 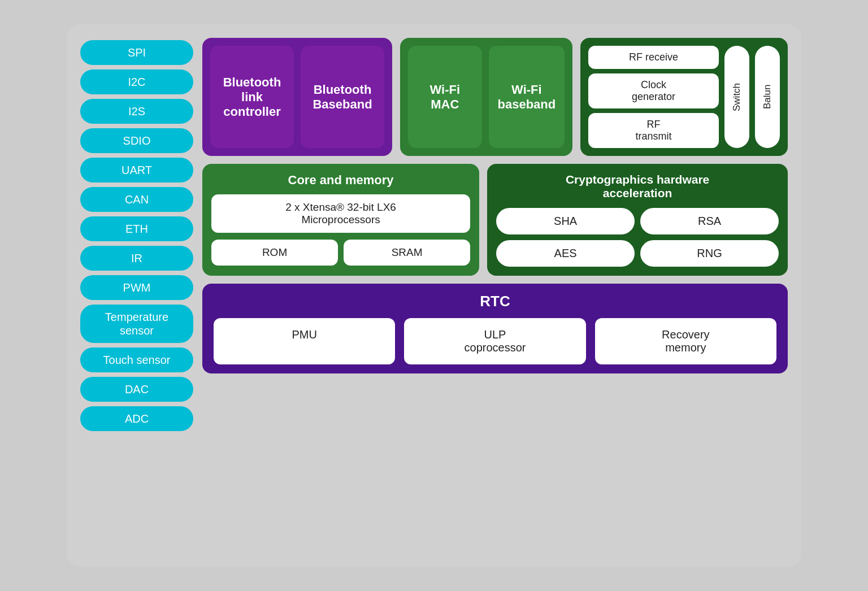 I want to click on crypto-grid: SHARSAAESRNG, so click(x=637, y=237).